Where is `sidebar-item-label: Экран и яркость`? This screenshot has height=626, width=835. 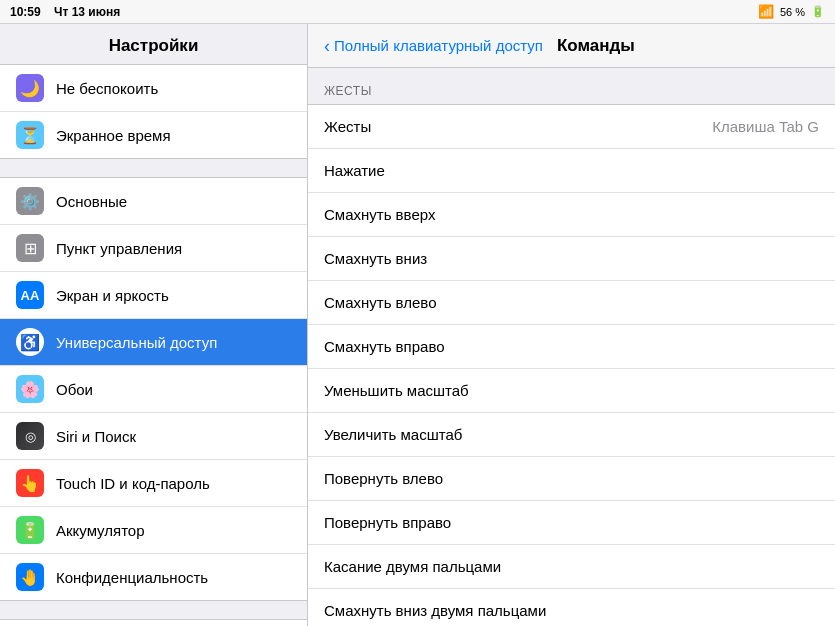 sidebar-item-label: Экран и яркость is located at coordinates (112, 296).